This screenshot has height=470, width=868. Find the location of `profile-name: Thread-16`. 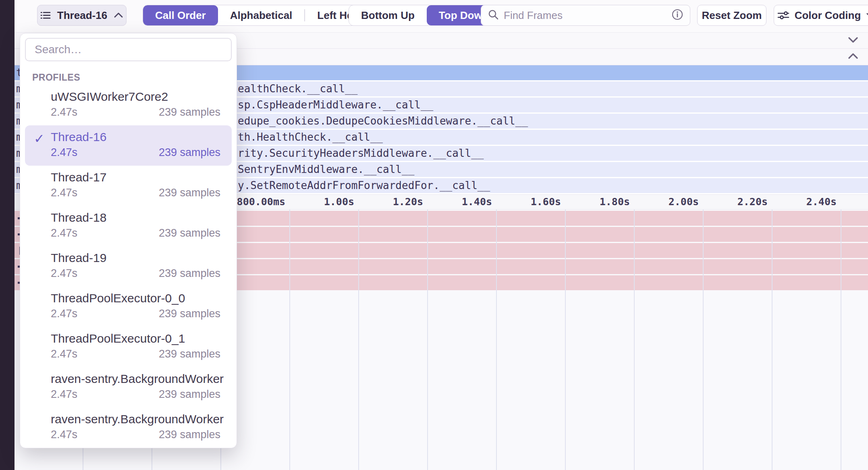

profile-name: Thread-16 is located at coordinates (79, 137).